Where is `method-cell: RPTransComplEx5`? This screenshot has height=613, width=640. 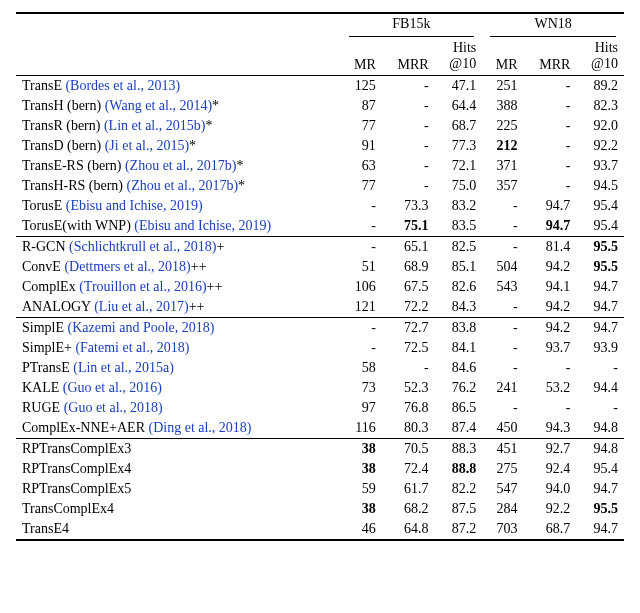
method-cell: RPTransComplEx5 is located at coordinates (178, 489).